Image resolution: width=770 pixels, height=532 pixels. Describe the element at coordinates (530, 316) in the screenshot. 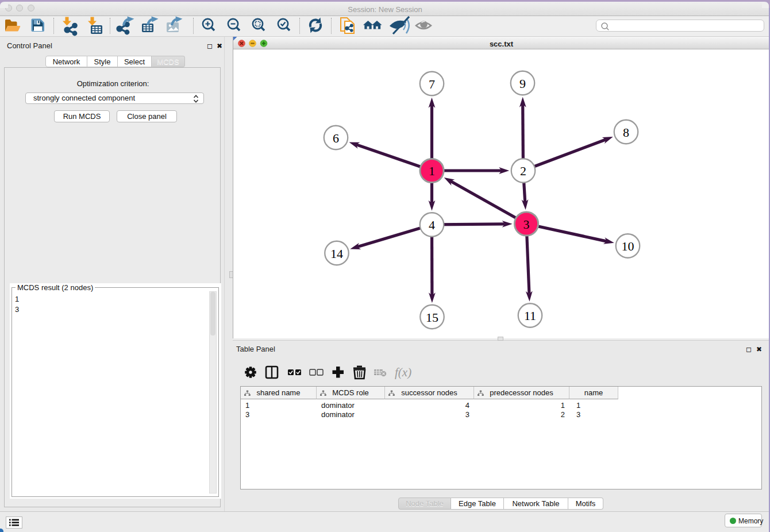

I see `svg-text: 11` at that location.